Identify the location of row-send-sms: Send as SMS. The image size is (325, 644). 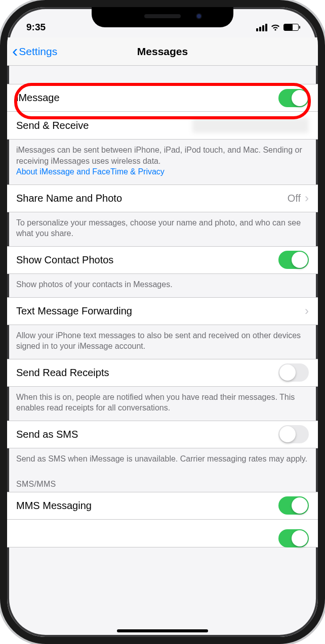
(162, 435).